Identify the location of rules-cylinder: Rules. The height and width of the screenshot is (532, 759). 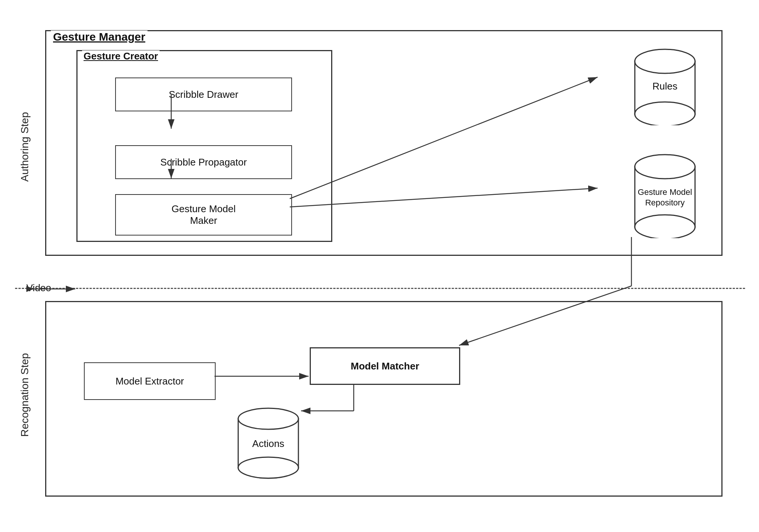
(665, 84).